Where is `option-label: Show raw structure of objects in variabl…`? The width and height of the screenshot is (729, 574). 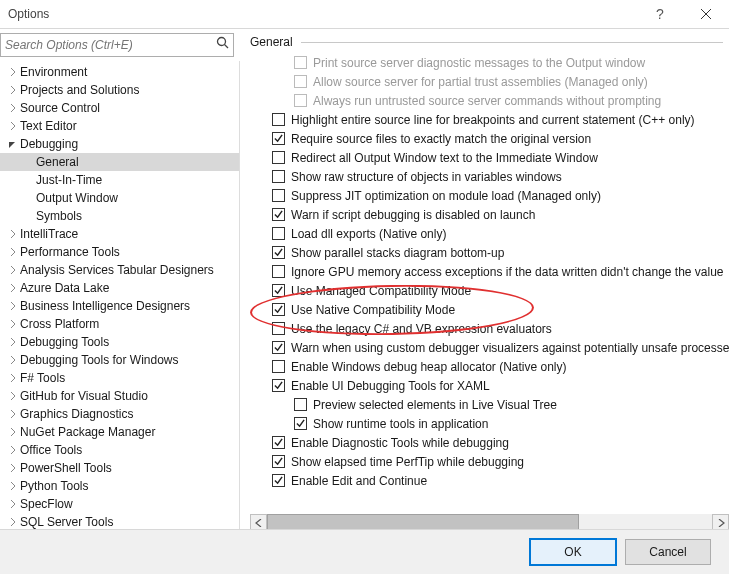 option-label: Show raw structure of objects in variabl… is located at coordinates (426, 177).